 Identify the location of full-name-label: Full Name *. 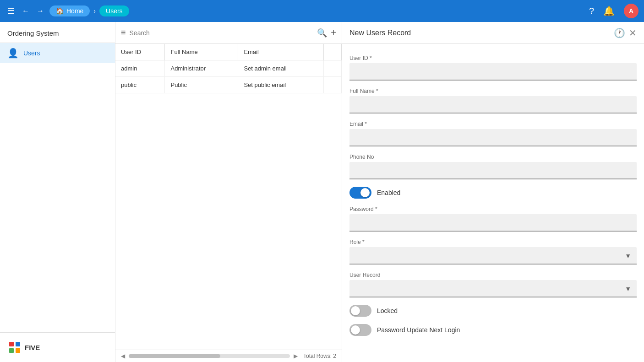
(493, 91).